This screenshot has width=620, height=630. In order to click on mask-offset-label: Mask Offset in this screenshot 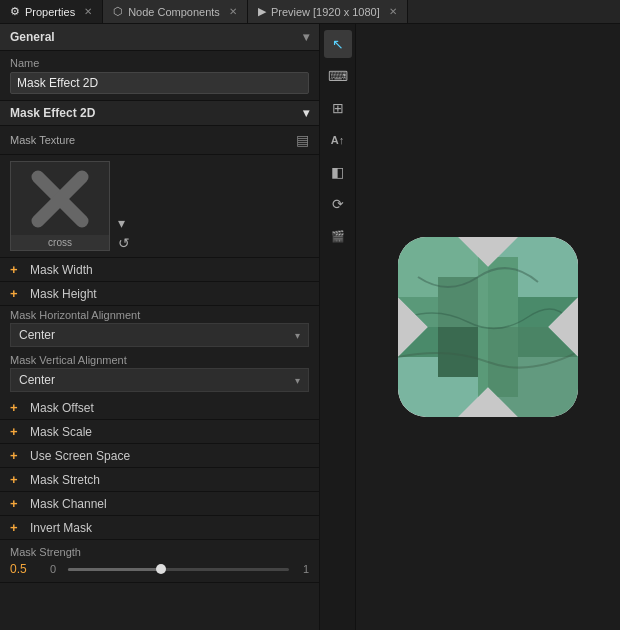, I will do `click(62, 408)`.